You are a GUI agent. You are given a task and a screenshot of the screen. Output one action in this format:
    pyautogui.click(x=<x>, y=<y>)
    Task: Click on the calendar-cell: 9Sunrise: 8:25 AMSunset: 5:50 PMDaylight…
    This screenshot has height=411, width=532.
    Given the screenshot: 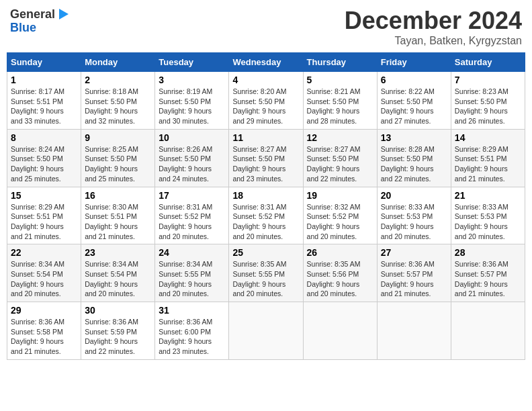 What is the action you would take?
    pyautogui.click(x=118, y=158)
    